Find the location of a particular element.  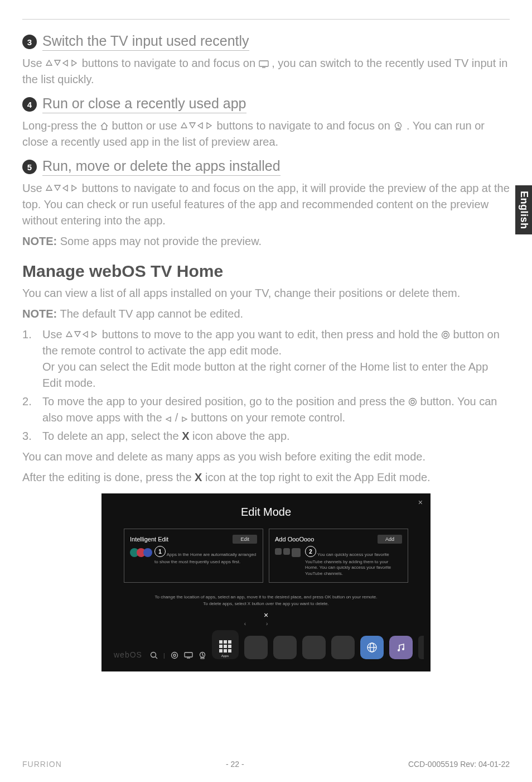

section-4-body: Long-press the button or use buttons to … is located at coordinates (266, 134).